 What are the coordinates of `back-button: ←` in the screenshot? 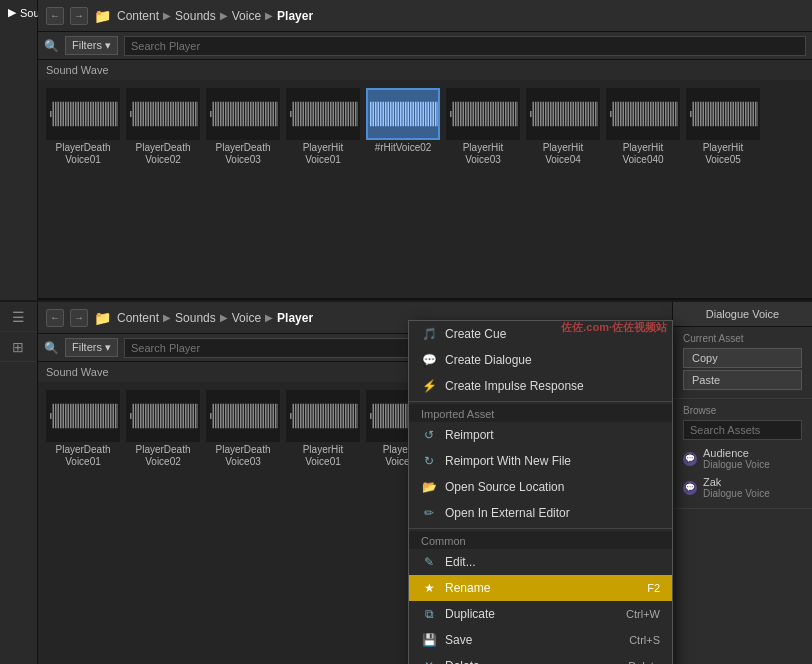 It's located at (55, 16).